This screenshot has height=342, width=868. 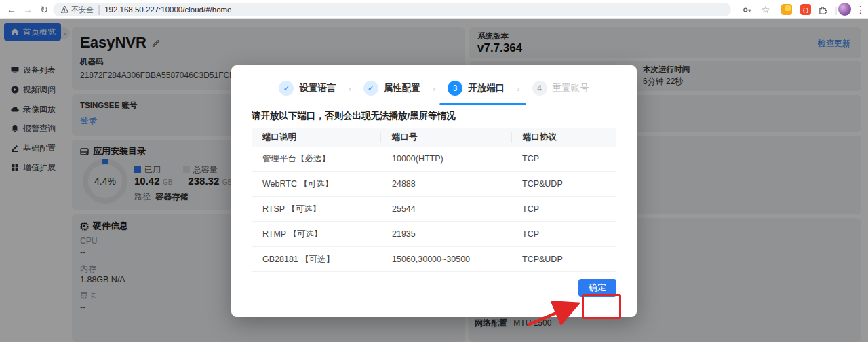 What do you see at coordinates (806, 10) in the screenshot?
I see `extension-red-icon: {·}` at bounding box center [806, 10].